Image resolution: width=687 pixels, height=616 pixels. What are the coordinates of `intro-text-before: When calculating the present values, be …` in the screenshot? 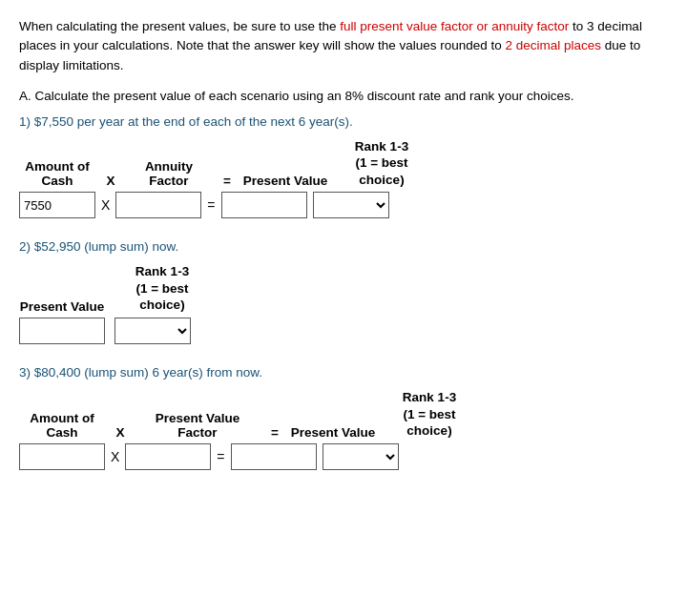 It's located at (179, 27).